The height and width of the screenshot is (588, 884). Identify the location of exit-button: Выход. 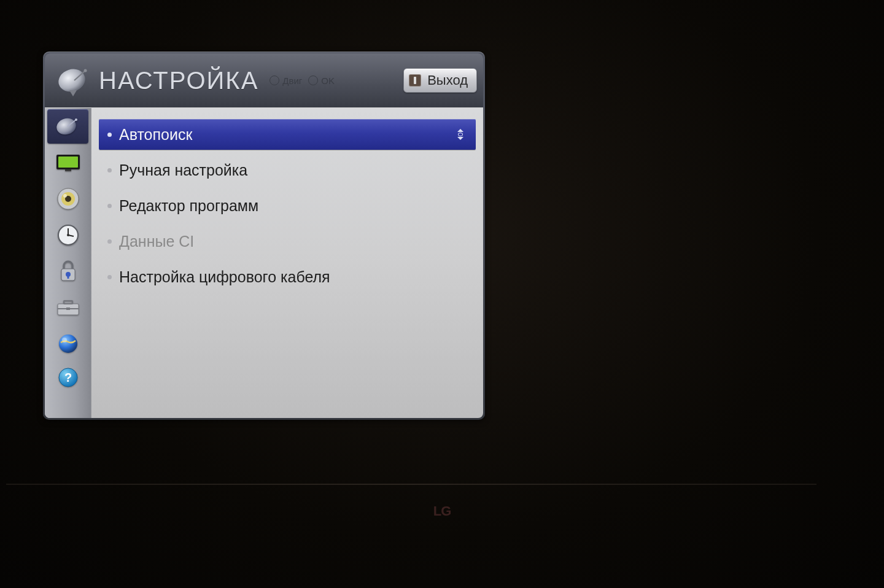
(440, 80).